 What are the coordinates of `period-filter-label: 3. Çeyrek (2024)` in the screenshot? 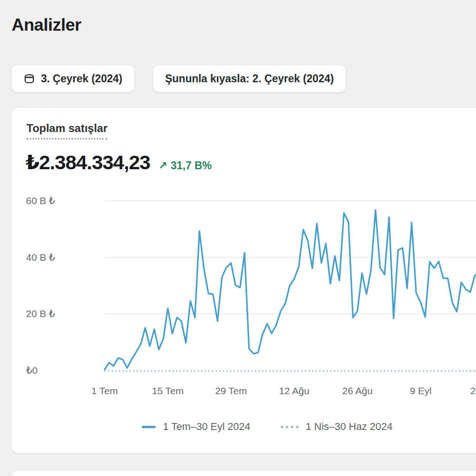 It's located at (82, 79).